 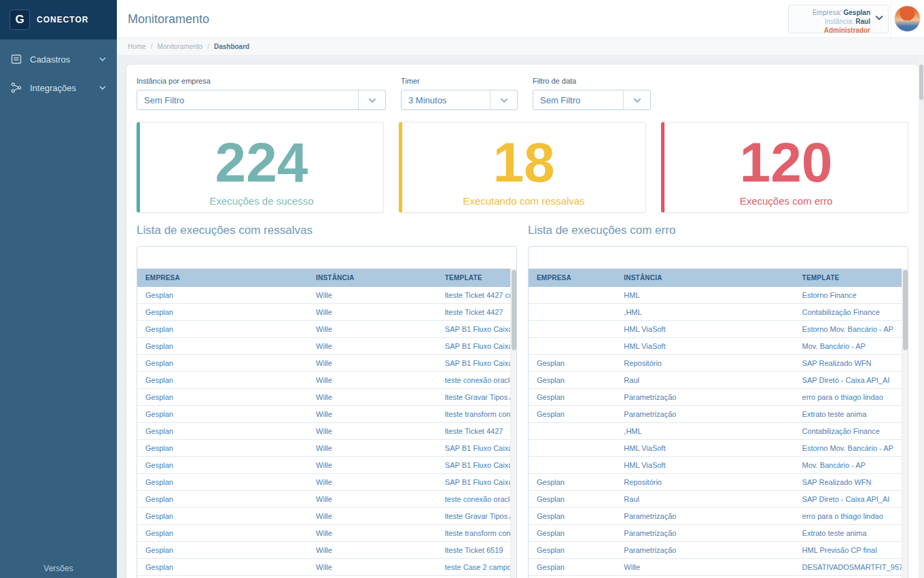 I want to click on sidebar-item-integracoes: Integrações, so click(x=58, y=88).